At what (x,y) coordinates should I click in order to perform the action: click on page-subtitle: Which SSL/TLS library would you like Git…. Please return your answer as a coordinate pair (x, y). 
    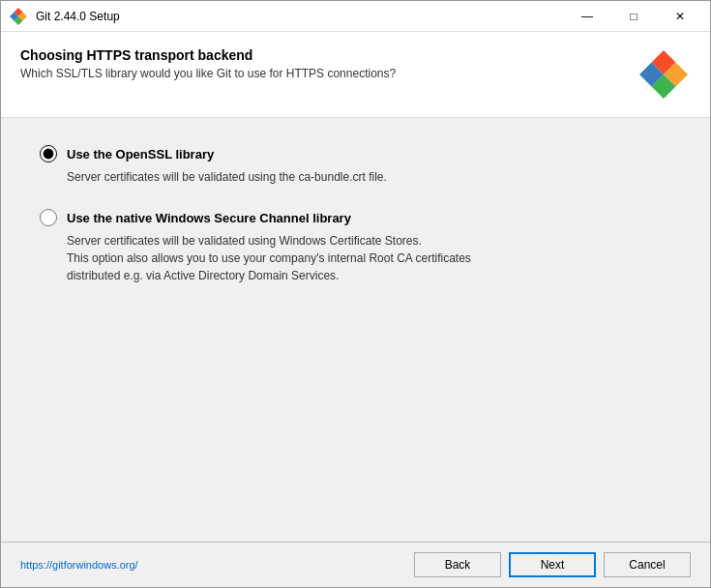
    Looking at the image, I should click on (329, 74).